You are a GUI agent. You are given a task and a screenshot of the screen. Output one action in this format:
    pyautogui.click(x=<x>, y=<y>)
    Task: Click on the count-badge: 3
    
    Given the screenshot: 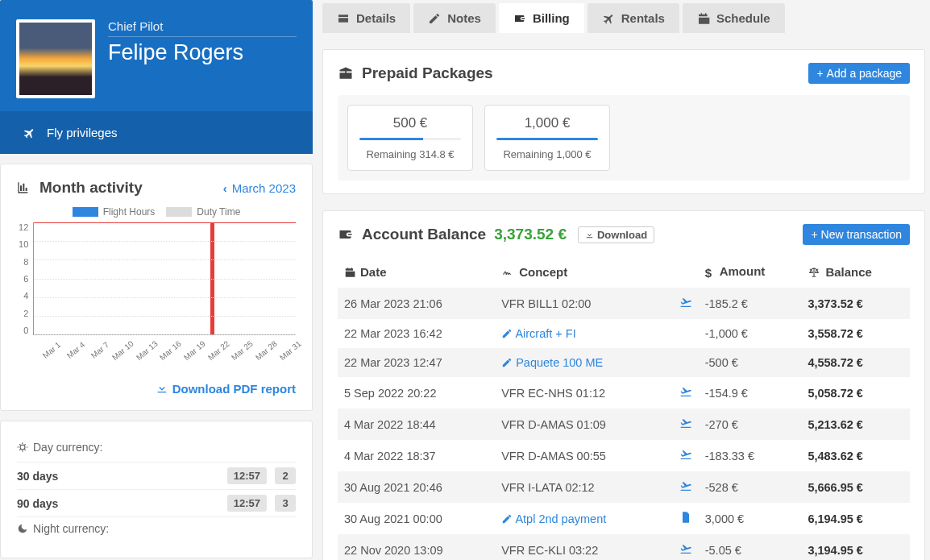 What is the action you would take?
    pyautogui.click(x=285, y=503)
    